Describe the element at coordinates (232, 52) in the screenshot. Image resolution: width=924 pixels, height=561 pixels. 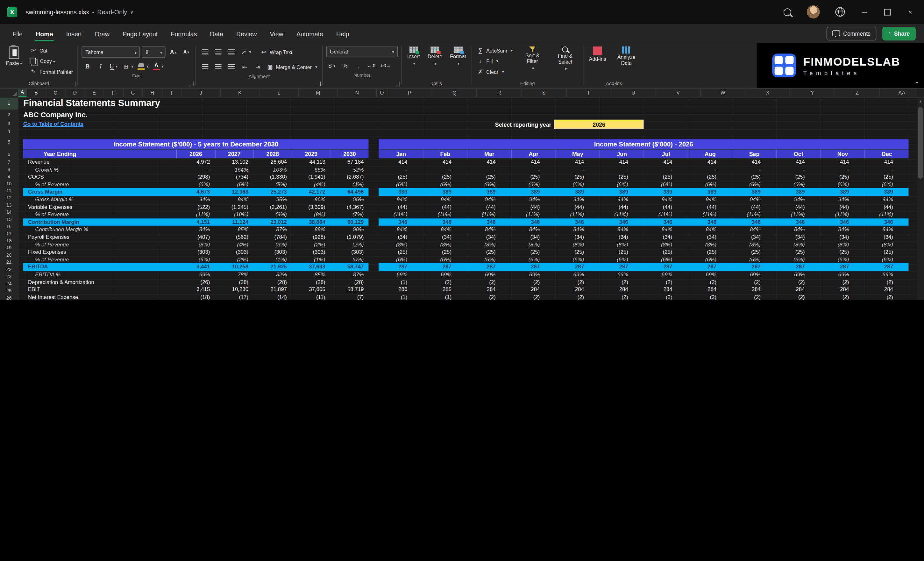
I see `align-bottom-button` at that location.